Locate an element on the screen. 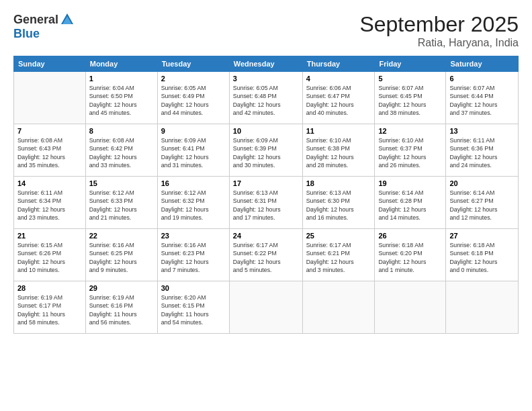 This screenshot has width=532, height=411. day-number: 25 is located at coordinates (339, 236).